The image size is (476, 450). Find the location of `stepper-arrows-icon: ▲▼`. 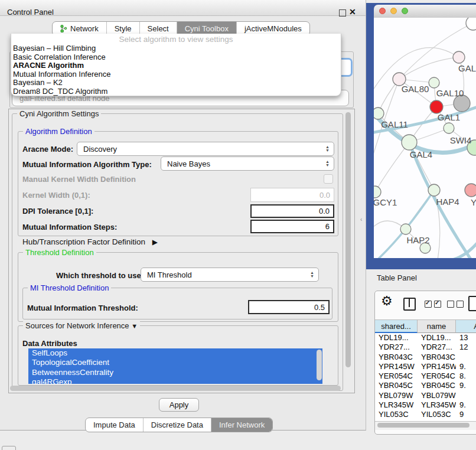

stepper-arrows-icon: ▲▼ is located at coordinates (327, 149).